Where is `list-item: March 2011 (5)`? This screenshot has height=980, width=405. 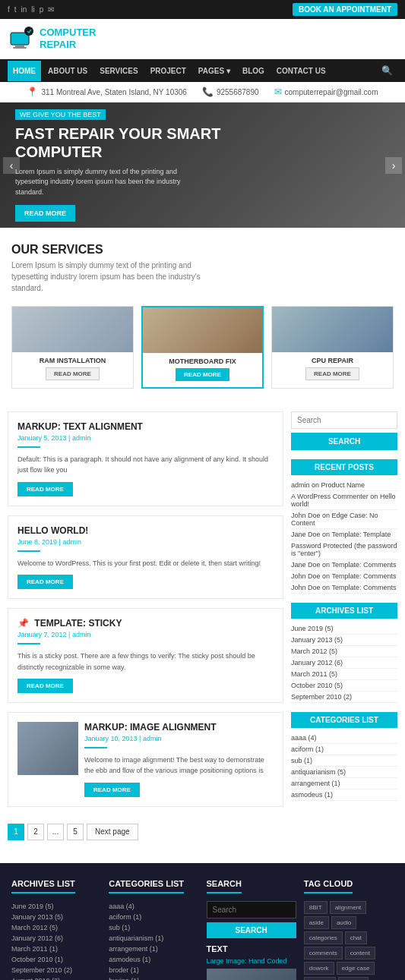
list-item: March 2011 (5) is located at coordinates (344, 674).